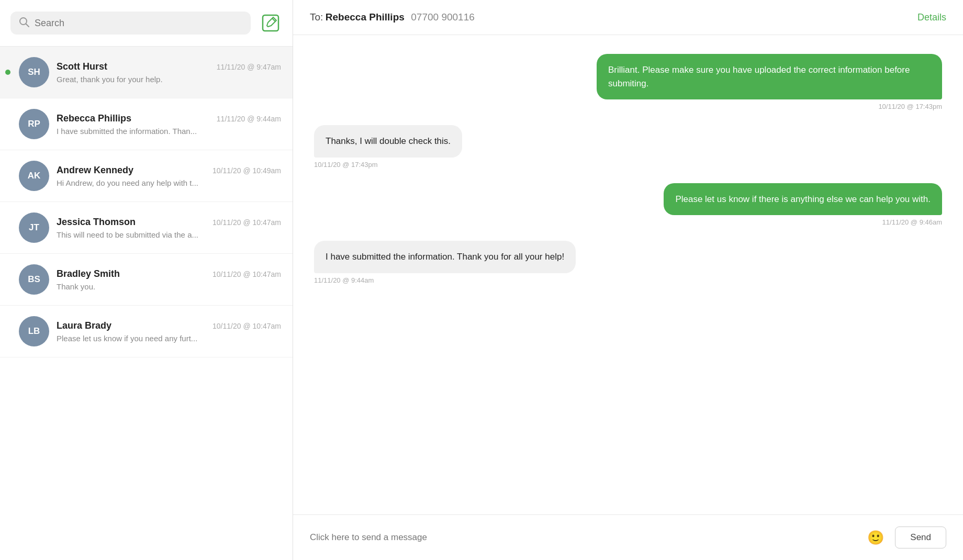  I want to click on conv-header: Bradley Smith 10/11/20 @ 10:47am, so click(169, 274).